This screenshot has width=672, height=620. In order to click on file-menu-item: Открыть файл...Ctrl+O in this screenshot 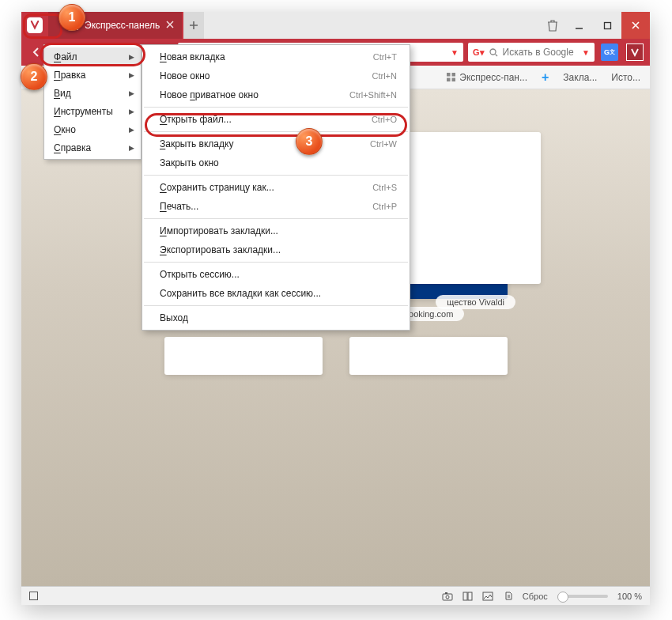, I will do `click(276, 119)`.